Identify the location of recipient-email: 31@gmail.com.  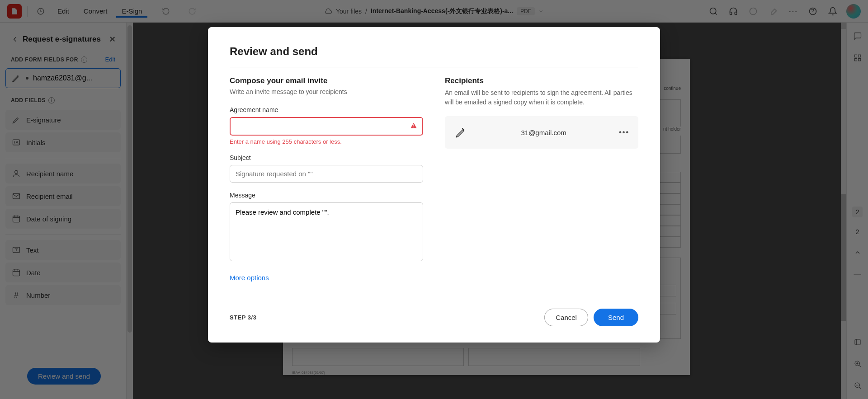
(543, 133).